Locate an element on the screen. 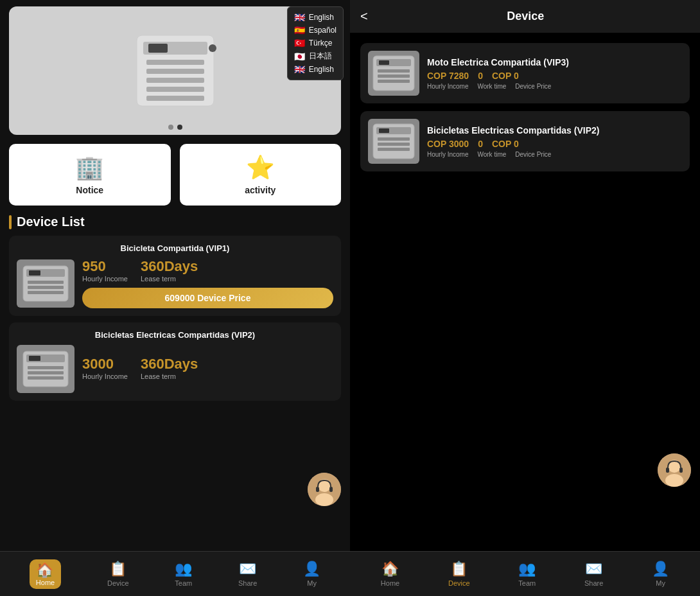  right-d2-work: 0 is located at coordinates (480, 144).